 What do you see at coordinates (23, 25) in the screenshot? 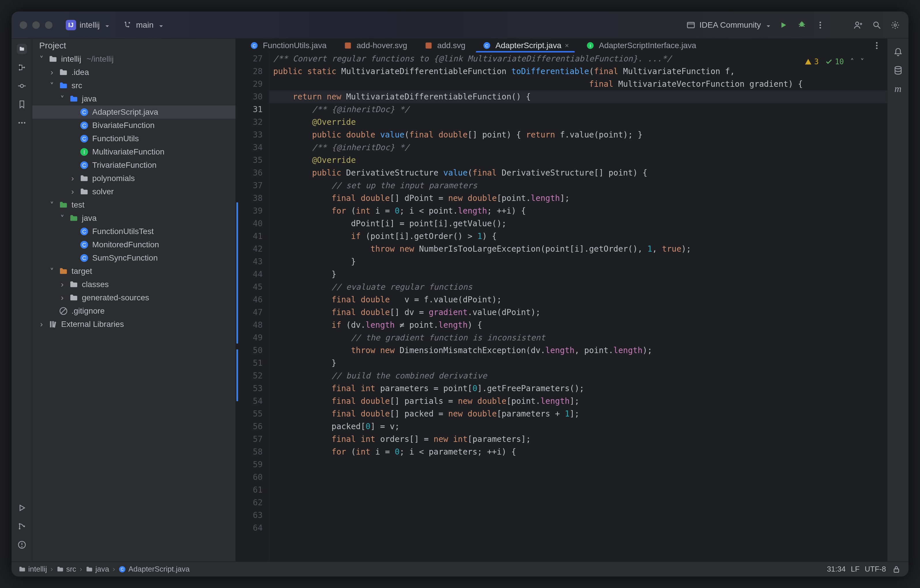
I see `close-window-dot` at bounding box center [23, 25].